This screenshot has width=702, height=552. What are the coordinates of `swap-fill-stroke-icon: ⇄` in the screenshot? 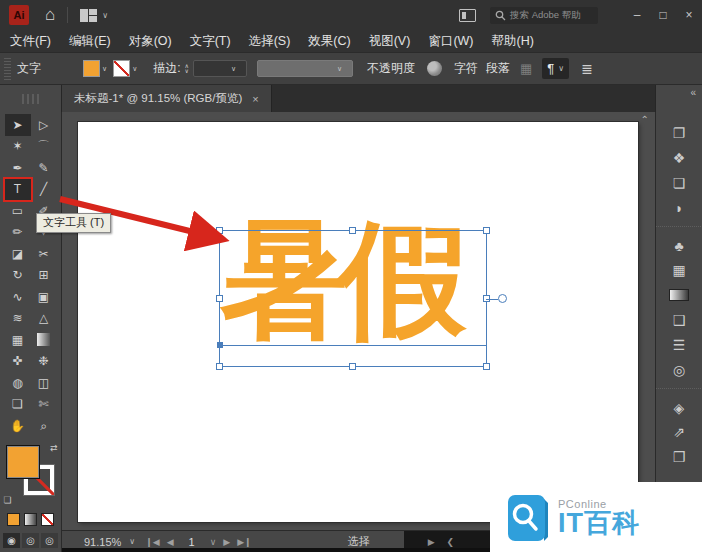 It's located at (54, 448).